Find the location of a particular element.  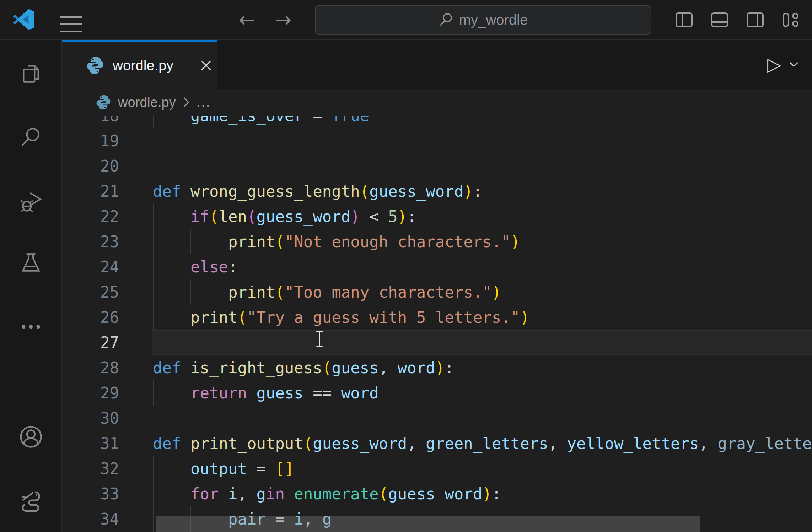

toggle-panel-bottom-icon is located at coordinates (720, 20).